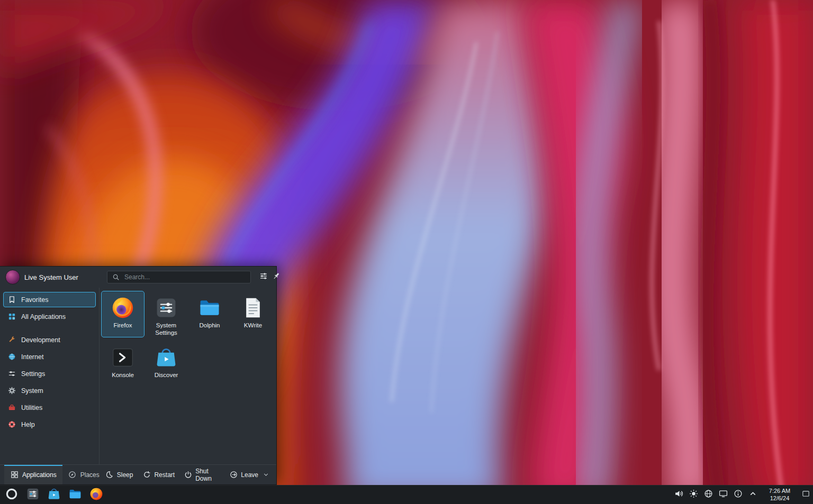 This screenshot has width=813, height=504. What do you see at coordinates (73, 475) in the screenshot?
I see `compass-icon` at bounding box center [73, 475].